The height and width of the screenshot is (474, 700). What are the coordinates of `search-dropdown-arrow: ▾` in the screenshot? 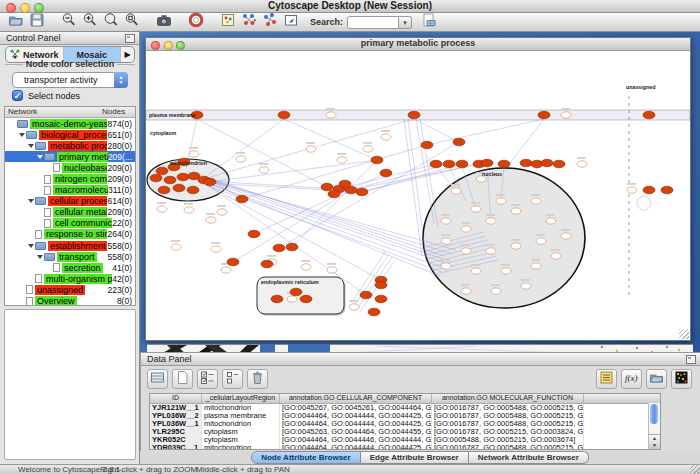 It's located at (406, 22).